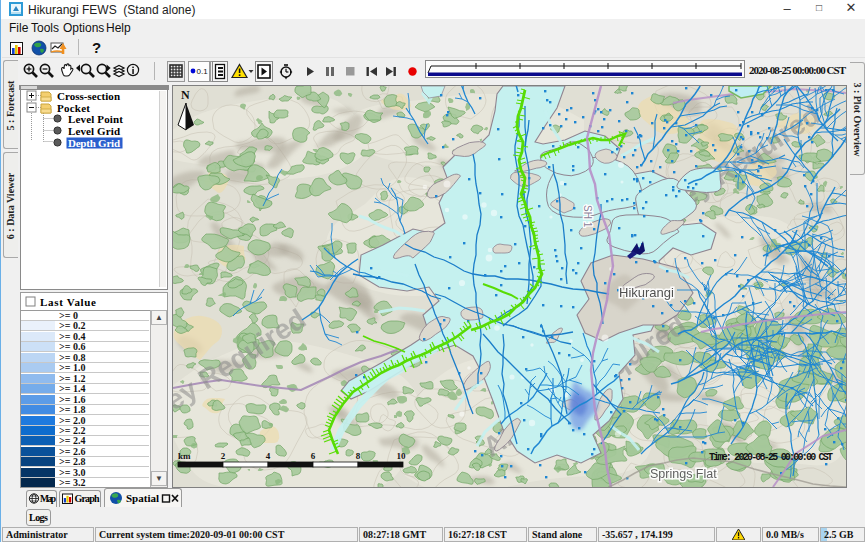 Image resolution: width=865 pixels, height=542 pixels. I want to click on svg-text: 2, so click(224, 456).